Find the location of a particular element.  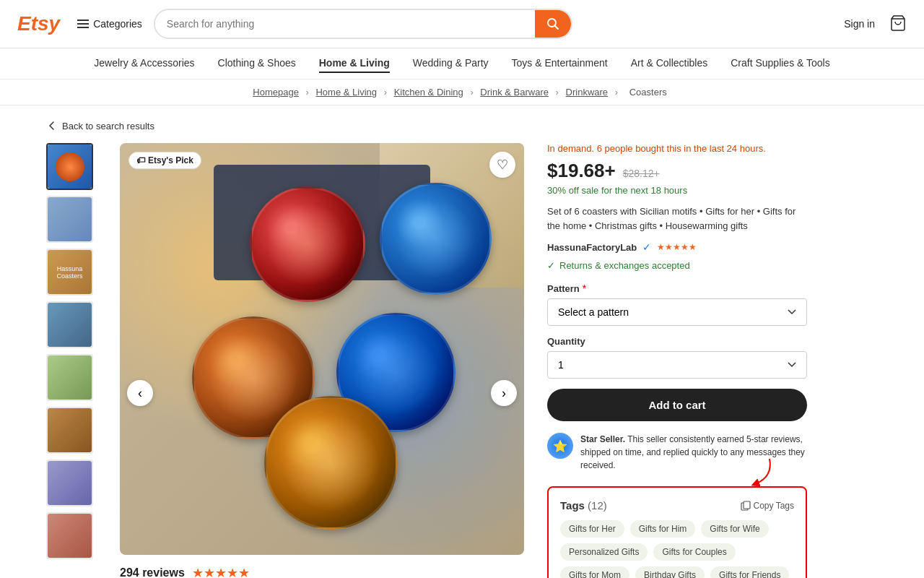

add-to-cart-button: Add to cart is located at coordinates (677, 405).